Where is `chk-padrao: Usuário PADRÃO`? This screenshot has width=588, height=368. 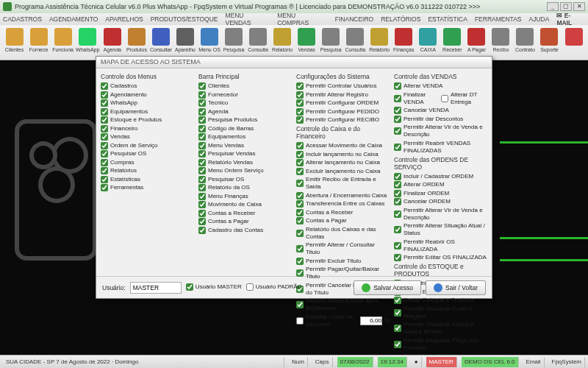
chk-padrao: Usuário PADRÃO is located at coordinates (274, 287).